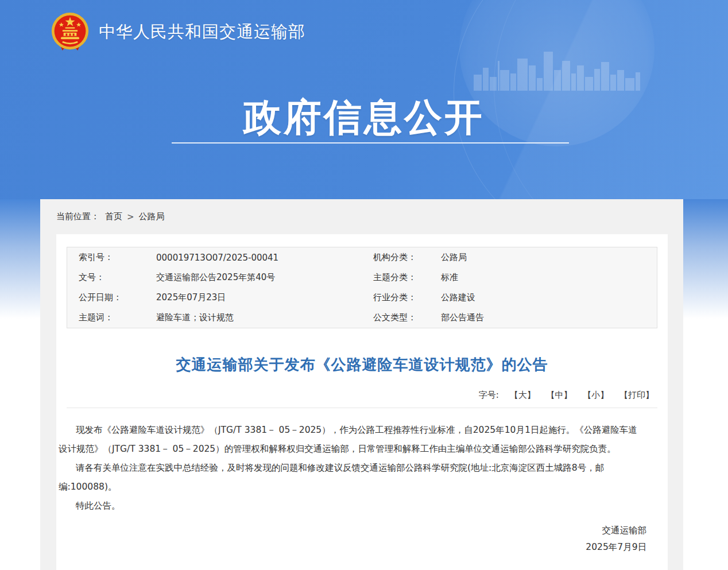  Describe the element at coordinates (362, 278) in the screenshot. I see `meta-row: 文号： 交通运输部公告2025年第40号 主题分类： 标准` at that location.